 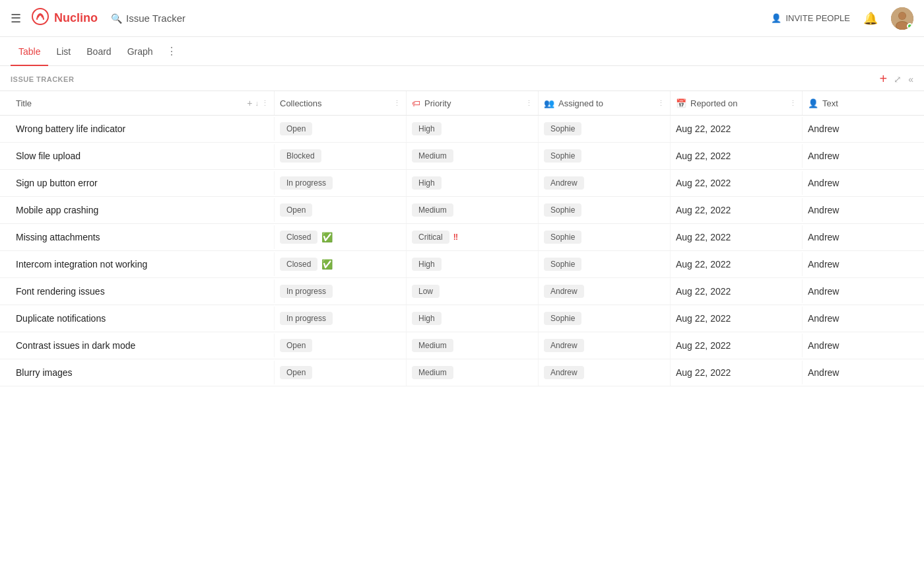 What do you see at coordinates (793, 103) in the screenshot?
I see `col-reported-more-icon: ⋮` at bounding box center [793, 103].